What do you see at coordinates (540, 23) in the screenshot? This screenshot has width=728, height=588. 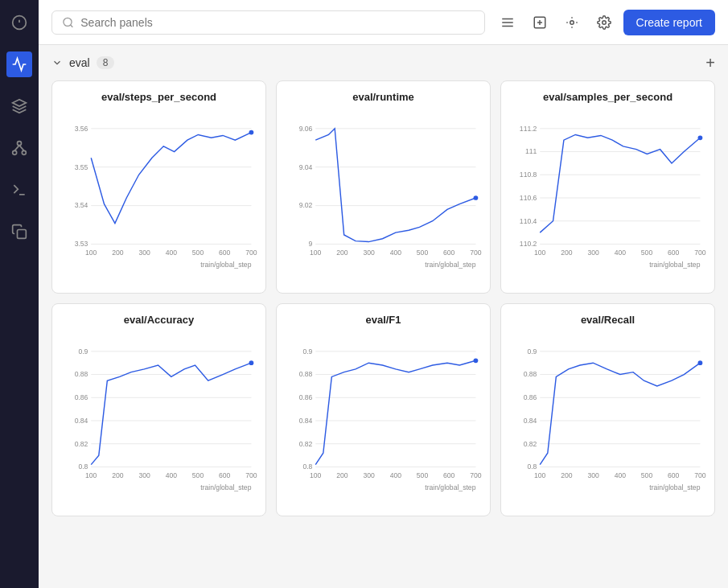 I see `export-icon-btn` at bounding box center [540, 23].